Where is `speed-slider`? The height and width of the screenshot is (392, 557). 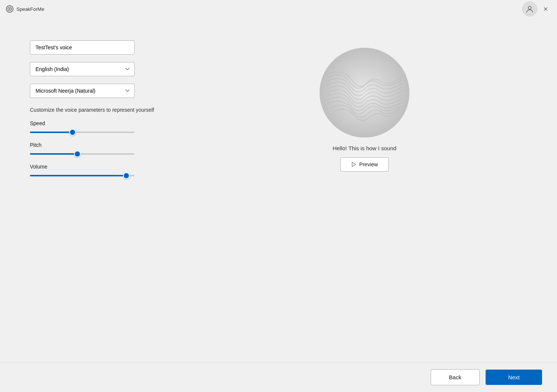
speed-slider is located at coordinates (82, 132).